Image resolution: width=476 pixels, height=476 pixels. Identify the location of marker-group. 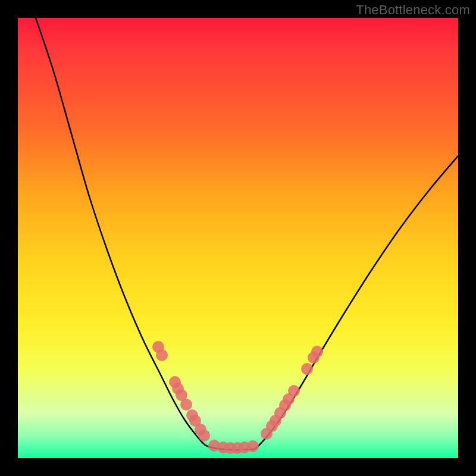
(238, 397).